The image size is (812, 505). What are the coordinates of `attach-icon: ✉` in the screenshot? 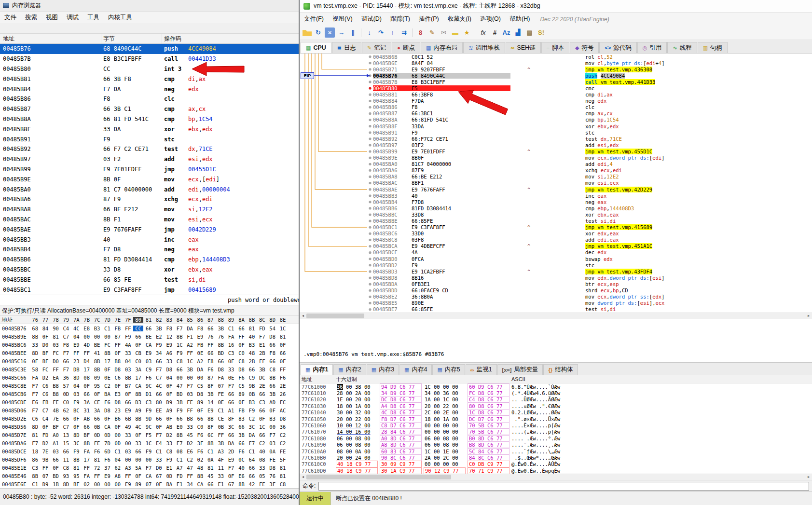 It's located at (444, 33).